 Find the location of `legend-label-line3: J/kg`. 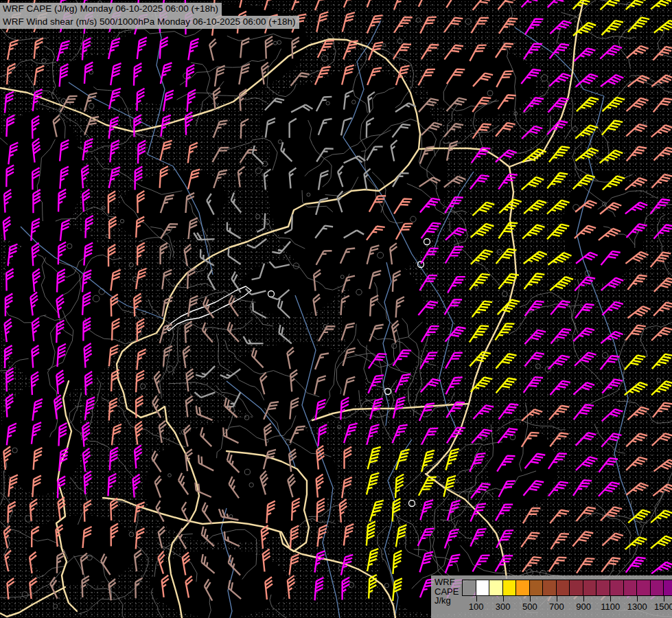

legend-label-line3: J/kg is located at coordinates (446, 601).